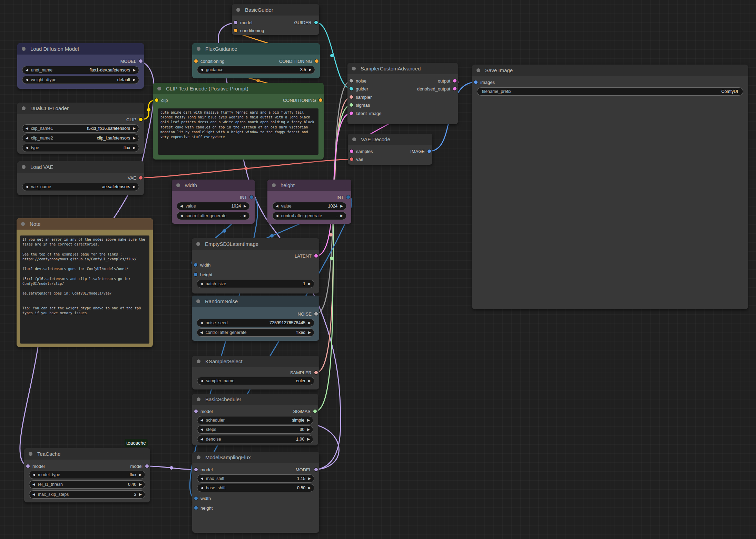 The height and width of the screenshot is (539, 756). I want to click on widget-max-shift: ◀max_shift1.15▶, so click(256, 479).